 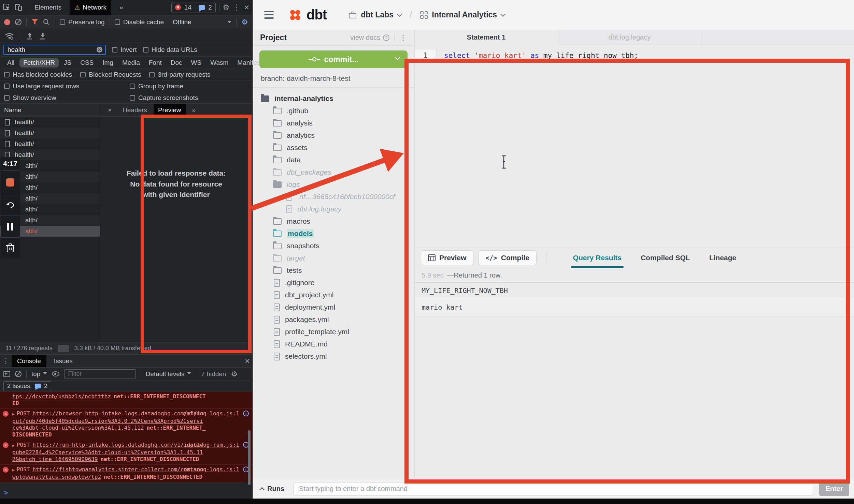 I want to click on restart-recording-button, so click(x=10, y=205).